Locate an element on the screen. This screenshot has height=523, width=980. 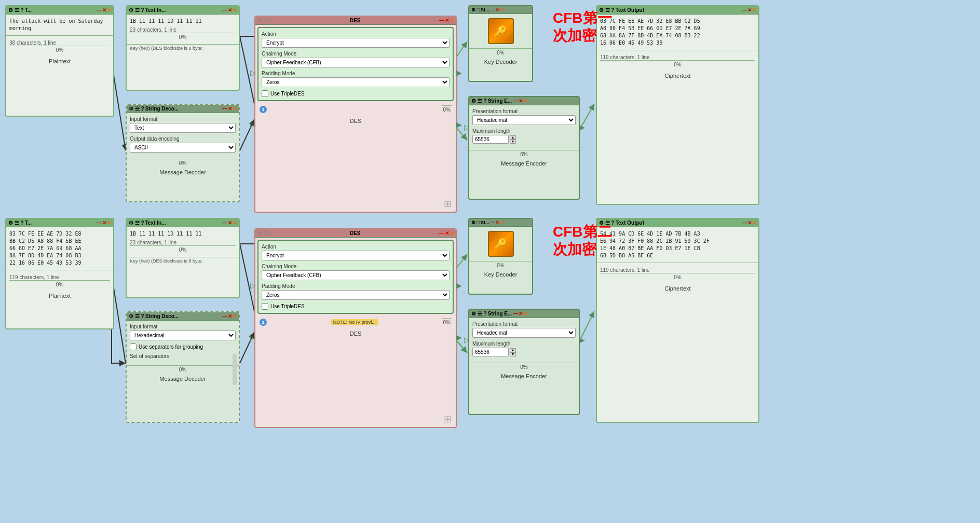
header-icons: ⚙ ☰ ? is located at coordinates (16, 10).